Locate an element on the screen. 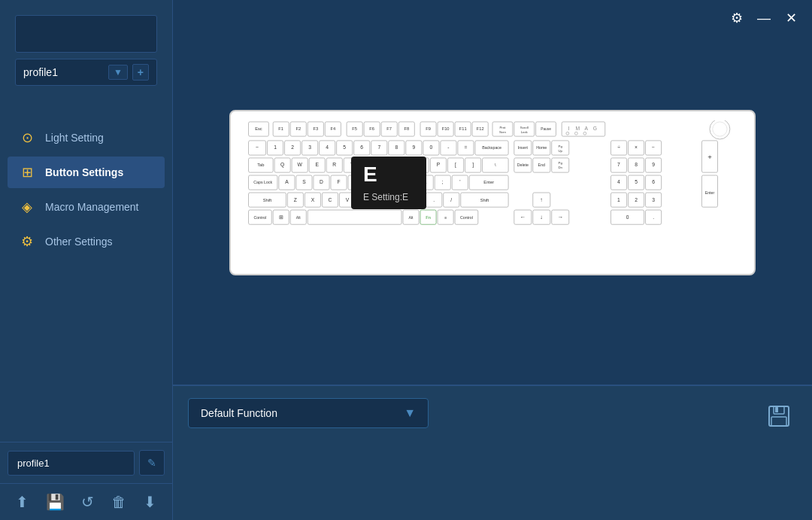  svg-text: Pause is located at coordinates (546, 129).